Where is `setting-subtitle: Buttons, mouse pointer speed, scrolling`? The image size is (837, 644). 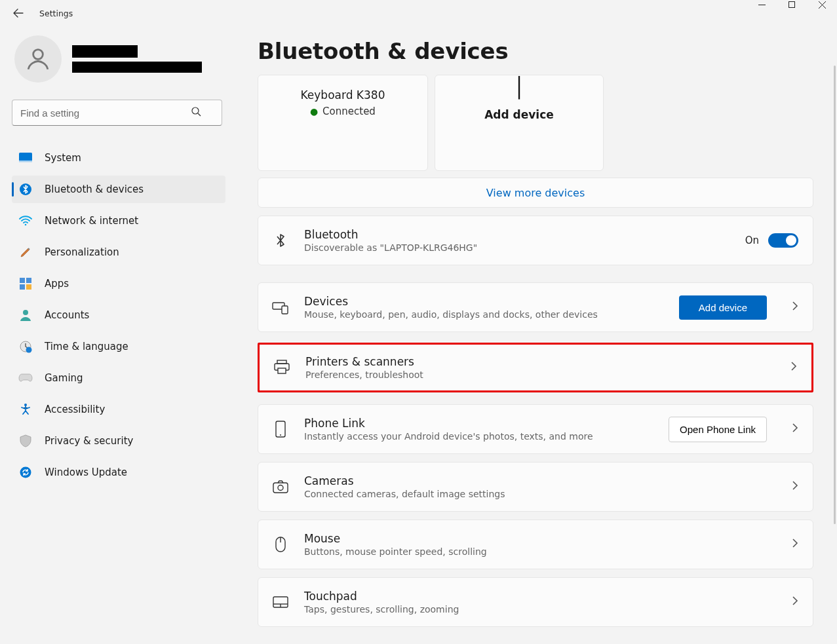 setting-subtitle: Buttons, mouse pointer speed, scrolling is located at coordinates (541, 552).